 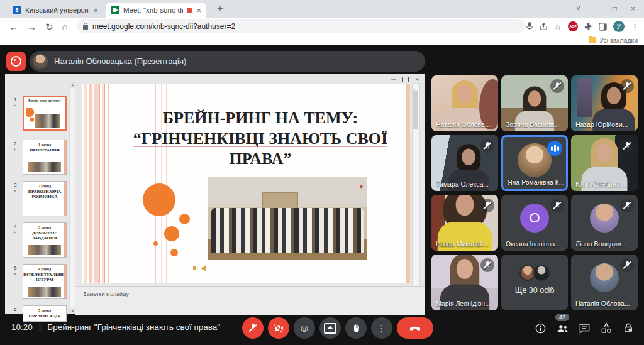 What do you see at coordinates (601, 244) in the screenshot?
I see `participant-name: Ліана Володим...` at bounding box center [601, 244].